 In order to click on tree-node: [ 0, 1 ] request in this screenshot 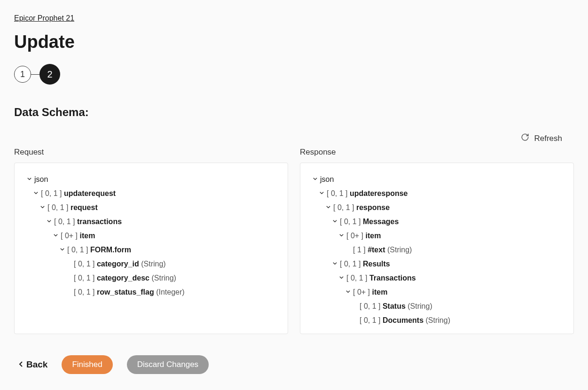, I will do `click(151, 208)`.